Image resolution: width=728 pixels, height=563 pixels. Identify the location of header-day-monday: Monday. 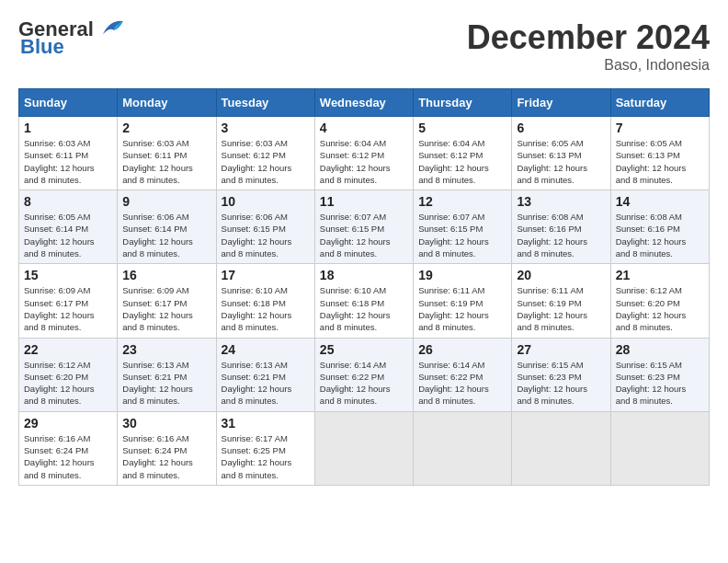
(167, 103).